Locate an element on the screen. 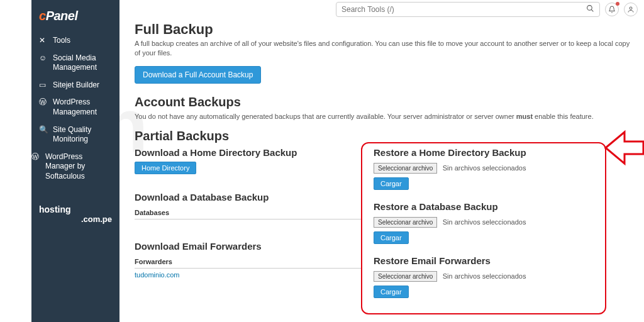 This screenshot has width=644, height=322. notification-dot is located at coordinates (618, 4).